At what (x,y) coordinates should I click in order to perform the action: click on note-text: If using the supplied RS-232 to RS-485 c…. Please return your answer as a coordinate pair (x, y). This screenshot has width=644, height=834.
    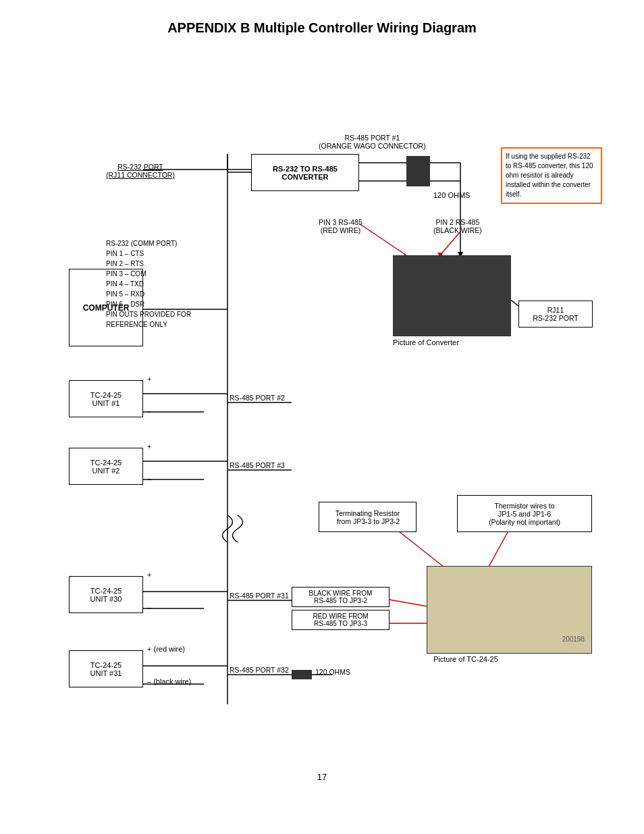
    Looking at the image, I should click on (549, 176).